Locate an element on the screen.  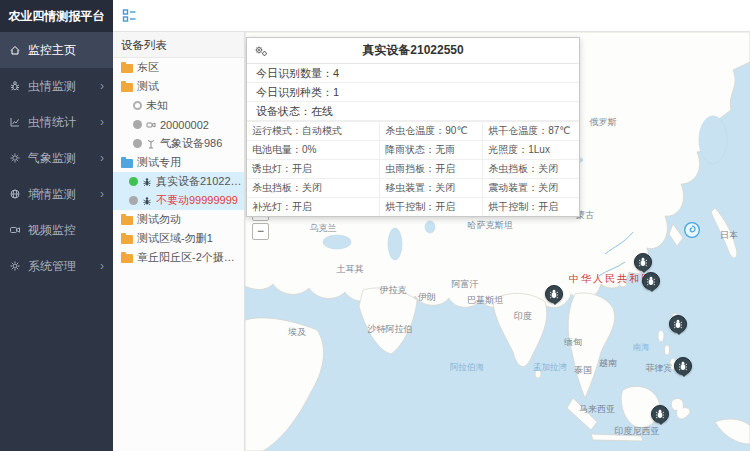
table-row: 补光灯：开启 烘干控制：开启 烘干控制：开启 is located at coordinates (413, 208).